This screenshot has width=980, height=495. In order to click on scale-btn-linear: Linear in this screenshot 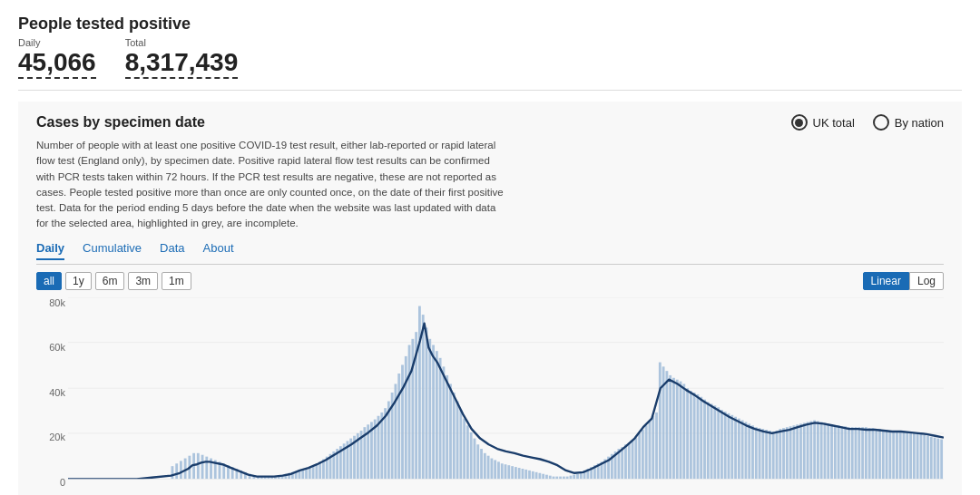, I will do `click(886, 281)`.